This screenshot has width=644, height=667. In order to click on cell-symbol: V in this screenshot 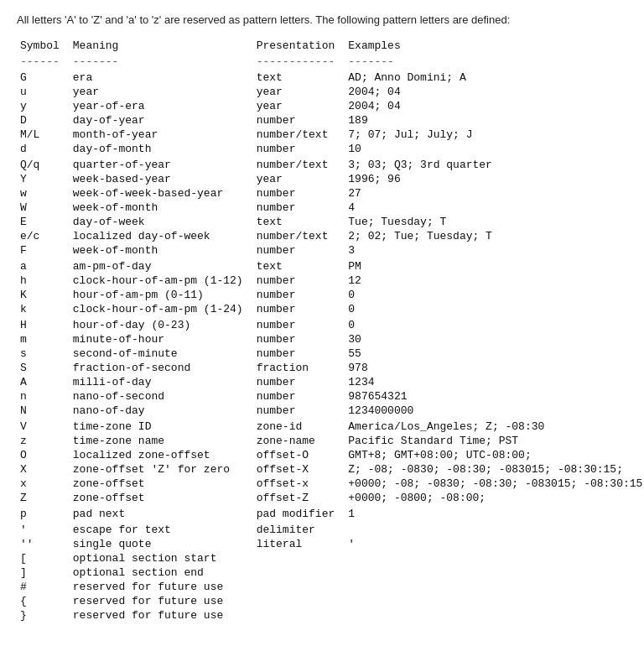, I will do `click(42, 426)`.